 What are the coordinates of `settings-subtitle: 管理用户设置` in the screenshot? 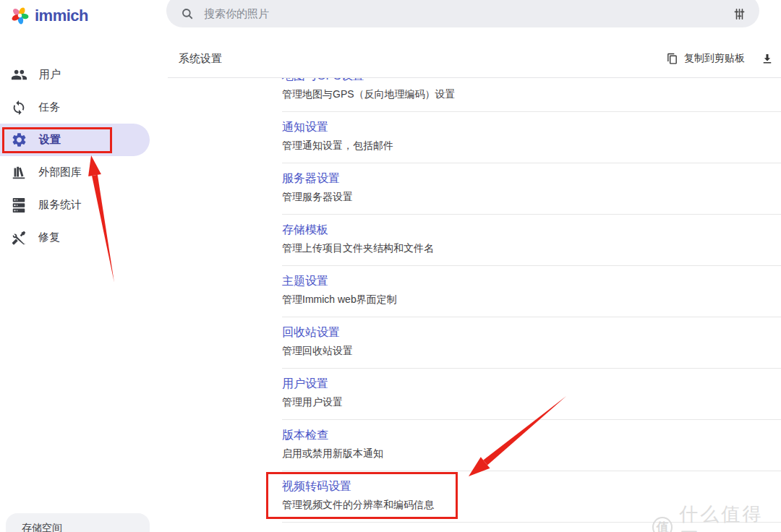 It's located at (532, 402).